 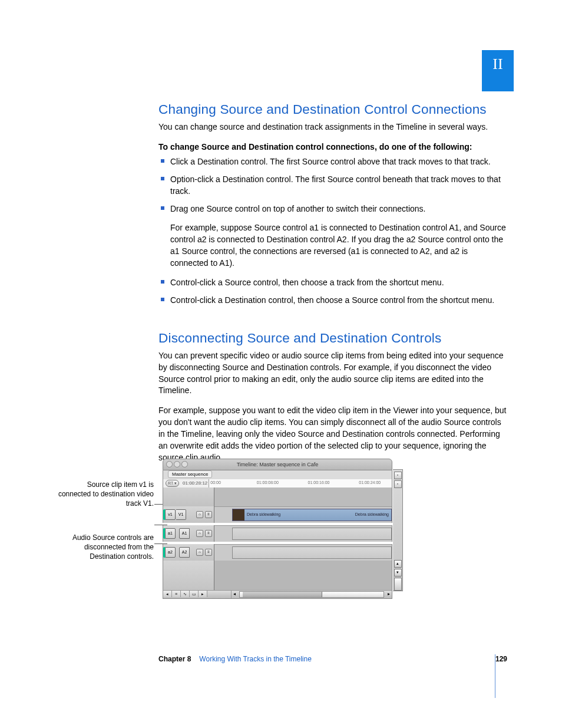 What do you see at coordinates (333, 659) in the screenshot?
I see `page-footer: Chapter 8 Working With Tracks in the Tim…` at bounding box center [333, 659].